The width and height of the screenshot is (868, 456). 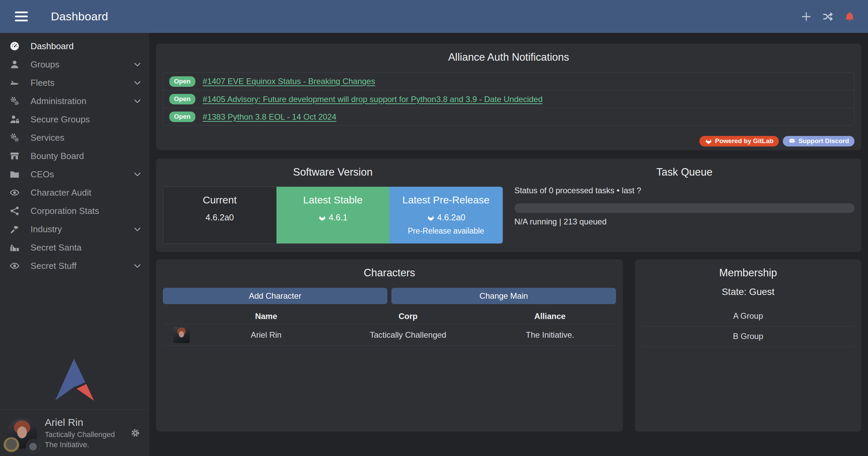 What do you see at coordinates (75, 211) in the screenshot?
I see `sidebar-item-corporation-stats: Corporation Stats` at bounding box center [75, 211].